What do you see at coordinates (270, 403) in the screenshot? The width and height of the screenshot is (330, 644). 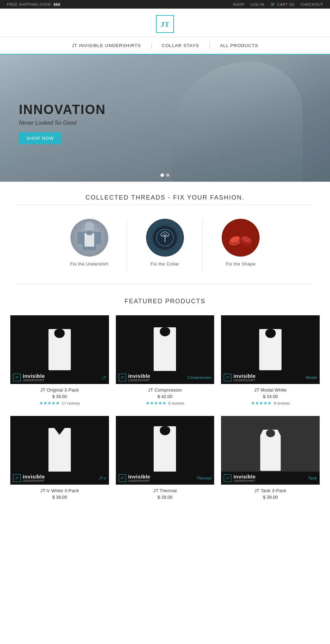 I see `product-stars-3: ★★★★★8 reviews` at bounding box center [270, 403].